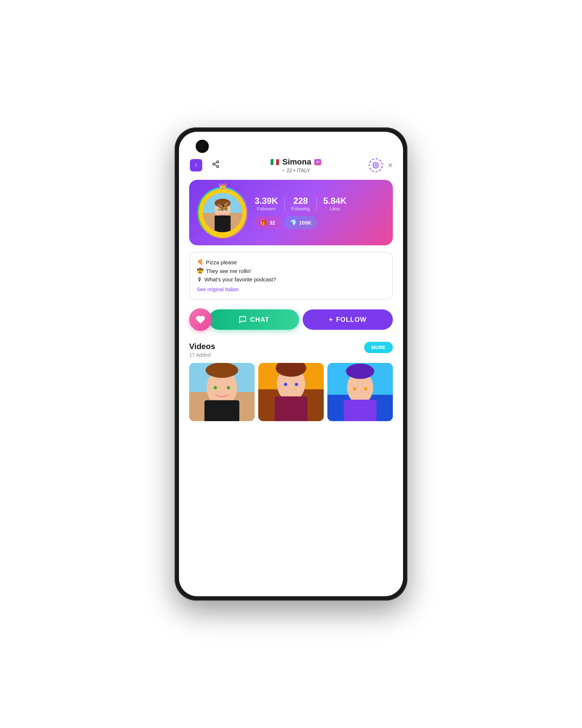 This screenshot has height=728, width=582. Describe the element at coordinates (223, 213) in the screenshot. I see `avatar-ring` at that location.